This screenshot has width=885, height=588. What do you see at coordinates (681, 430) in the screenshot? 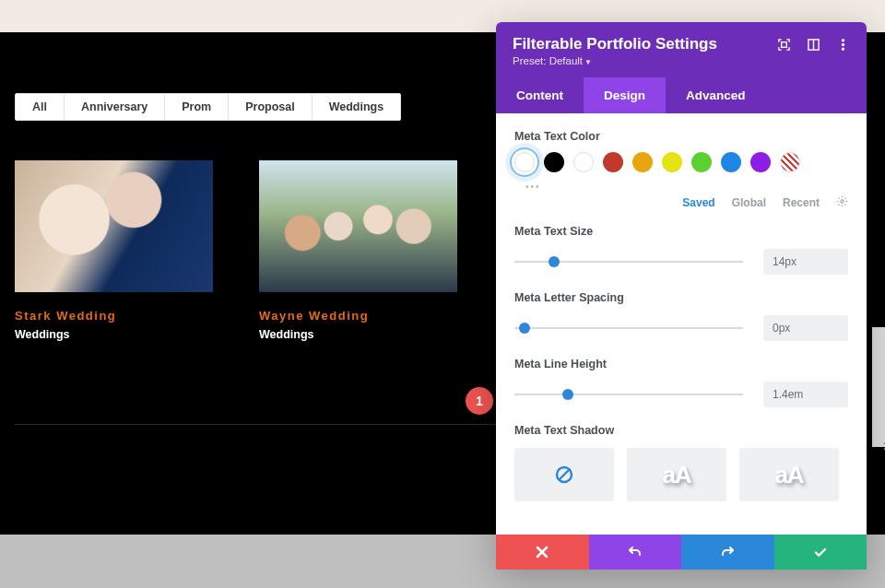
I see `label-text-shadow: Meta Text Shadow` at bounding box center [681, 430].